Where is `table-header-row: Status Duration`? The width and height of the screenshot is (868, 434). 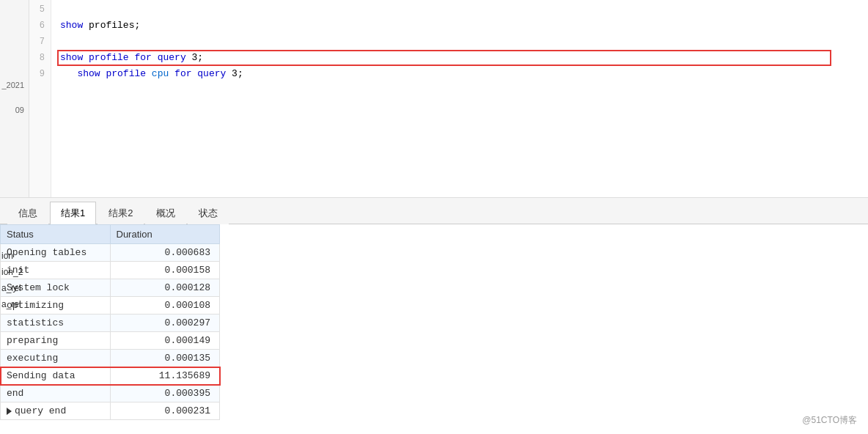
table-header-row: Status Duration is located at coordinates (110, 235).